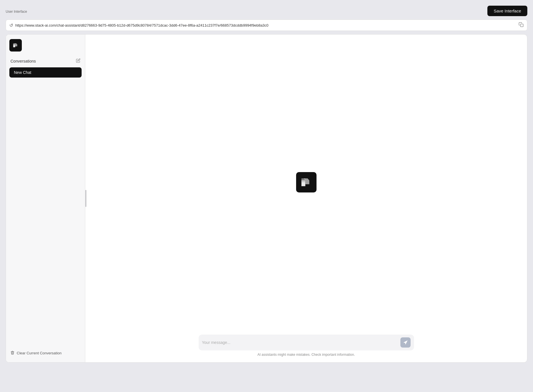 The image size is (533, 392). I want to click on new-chat-button: New Chat, so click(45, 72).